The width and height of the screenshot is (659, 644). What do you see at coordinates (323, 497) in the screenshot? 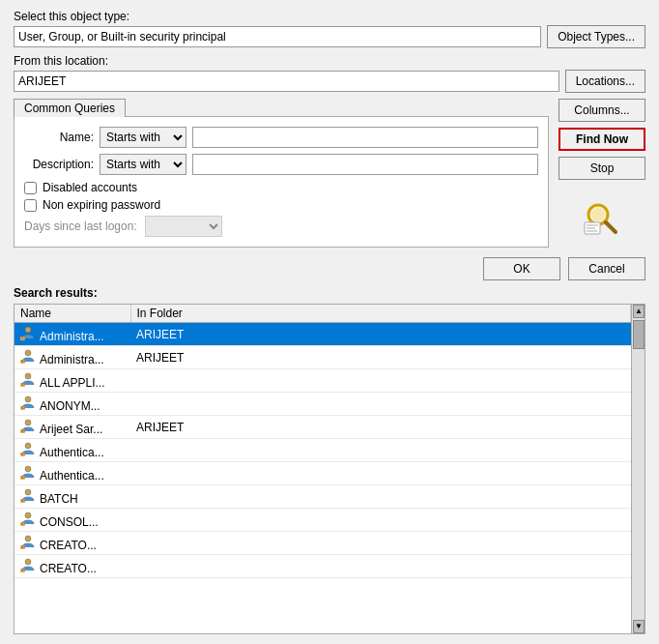
I see `table-row: ID BATCH` at bounding box center [323, 497].